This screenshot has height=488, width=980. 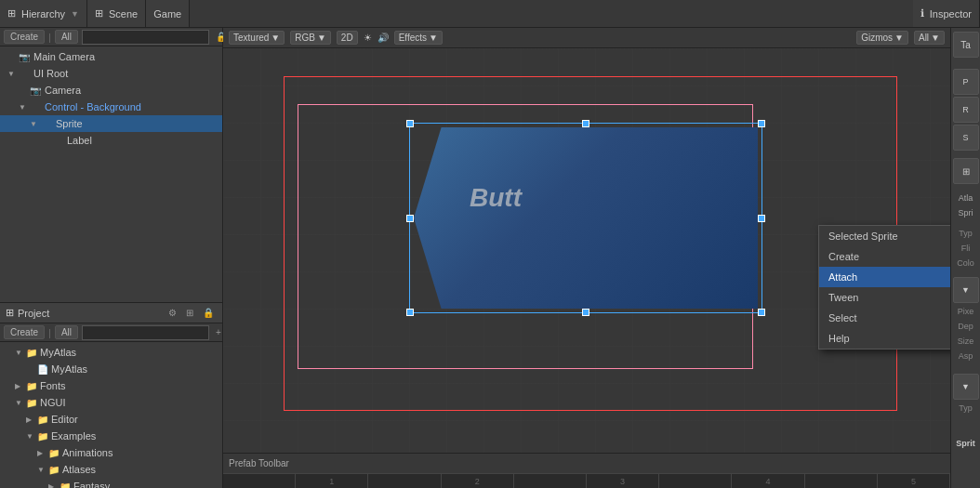 What do you see at coordinates (112, 453) in the screenshot?
I see `proj-item-animations: ▶ 📁 Animations` at bounding box center [112, 453].